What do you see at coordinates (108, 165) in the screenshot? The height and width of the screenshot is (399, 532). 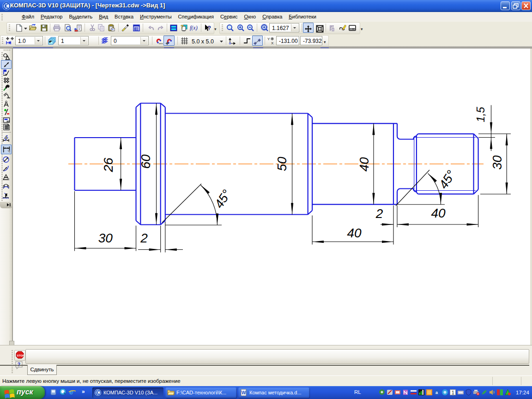 I see `svg-text: 26` at bounding box center [108, 165].